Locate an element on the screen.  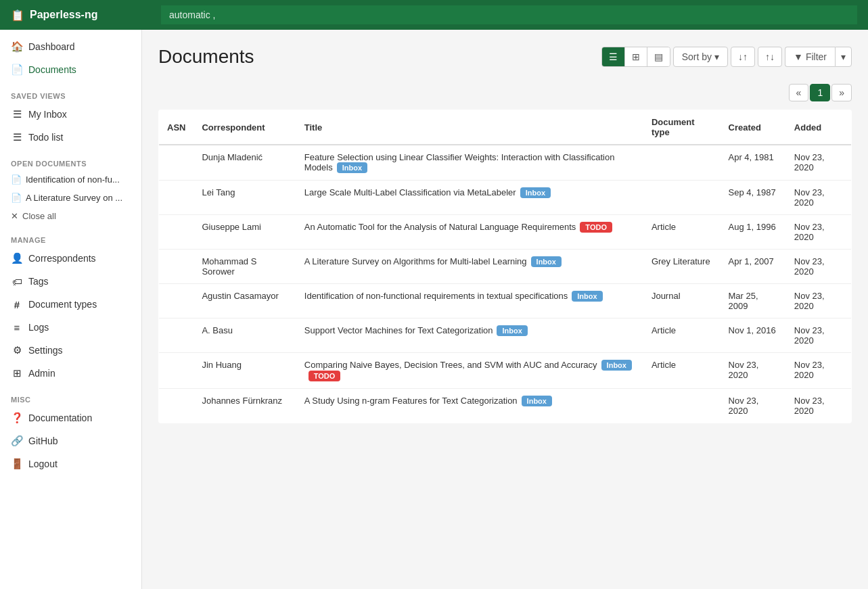
manage-label: MANAGE is located at coordinates (70, 236).